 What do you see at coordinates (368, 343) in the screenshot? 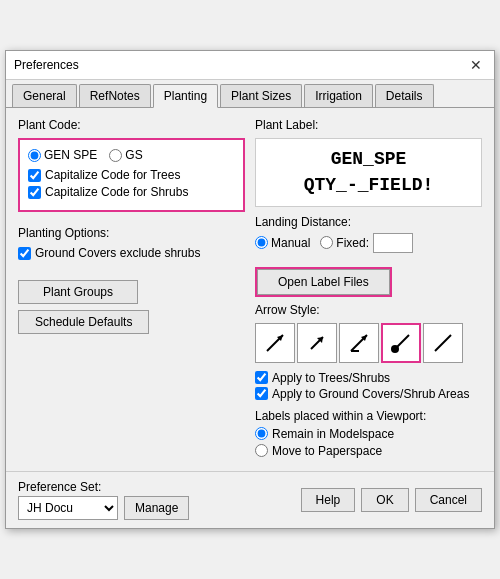
I see `arrow-grid` at bounding box center [368, 343].